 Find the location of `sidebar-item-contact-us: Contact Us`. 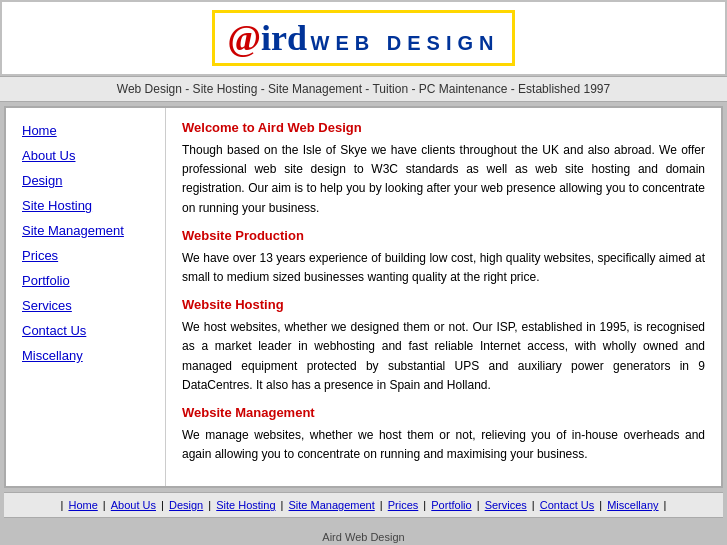

sidebar-item-contact-us: Contact Us is located at coordinates (86, 330).